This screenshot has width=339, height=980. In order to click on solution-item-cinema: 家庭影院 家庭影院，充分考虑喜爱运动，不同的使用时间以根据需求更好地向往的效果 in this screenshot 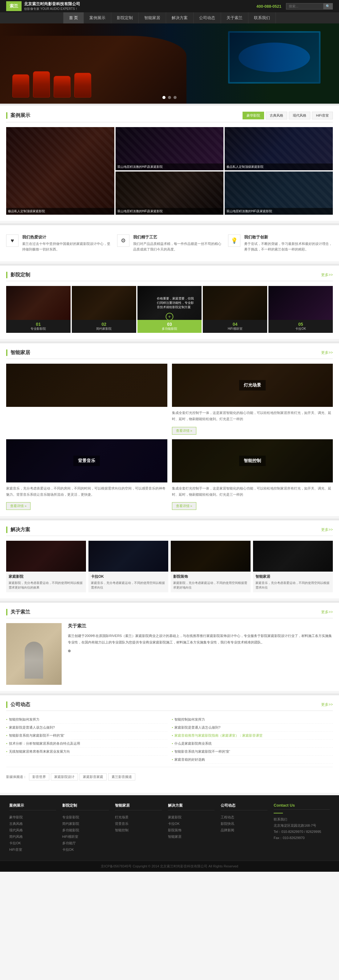, I will do `click(46, 566)`.